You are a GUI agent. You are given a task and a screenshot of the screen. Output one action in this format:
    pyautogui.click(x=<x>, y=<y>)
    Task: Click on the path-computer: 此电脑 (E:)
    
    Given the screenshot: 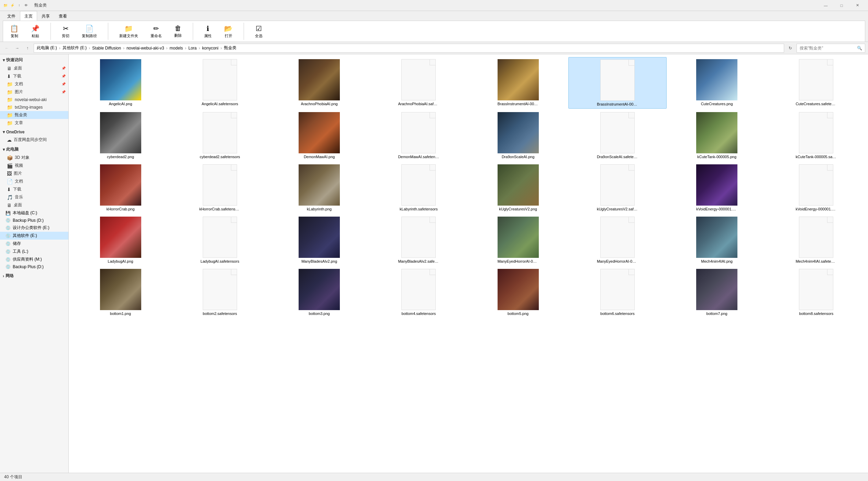 What is the action you would take?
    pyautogui.click(x=47, y=48)
    